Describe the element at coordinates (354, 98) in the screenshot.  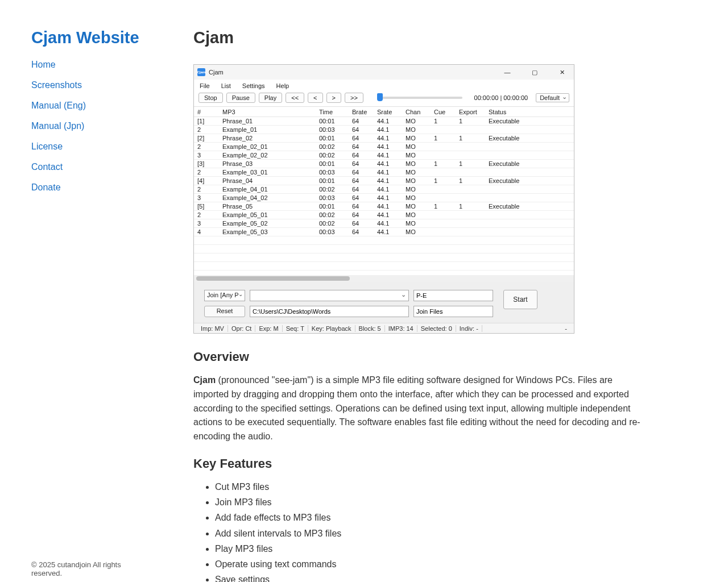
I see `toolbar-button: >>` at that location.